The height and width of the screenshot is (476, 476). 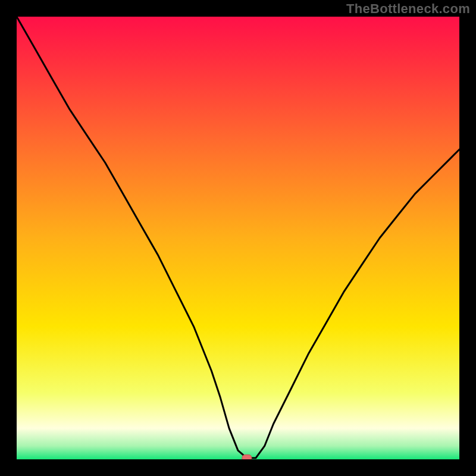 What do you see at coordinates (247, 457) in the screenshot?
I see `optimal-point-marker` at bounding box center [247, 457].